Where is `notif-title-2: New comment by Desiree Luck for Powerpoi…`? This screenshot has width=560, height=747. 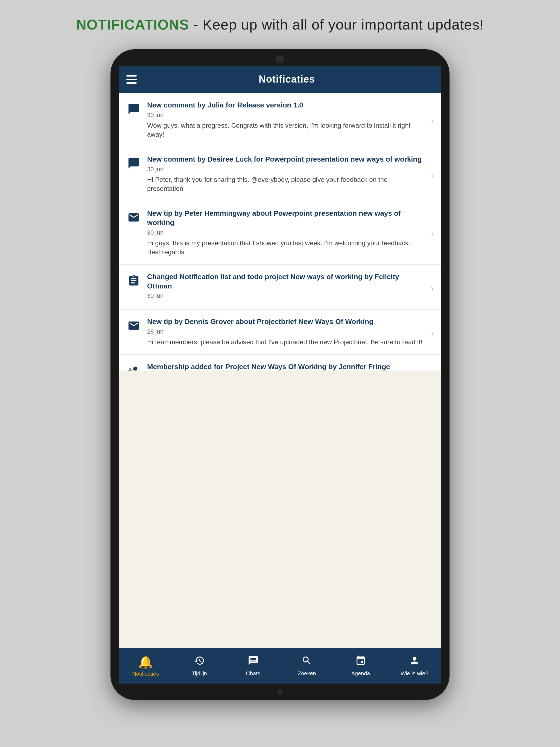 notif-title-2: New comment by Desiree Luck for Powerpoi… is located at coordinates (286, 159).